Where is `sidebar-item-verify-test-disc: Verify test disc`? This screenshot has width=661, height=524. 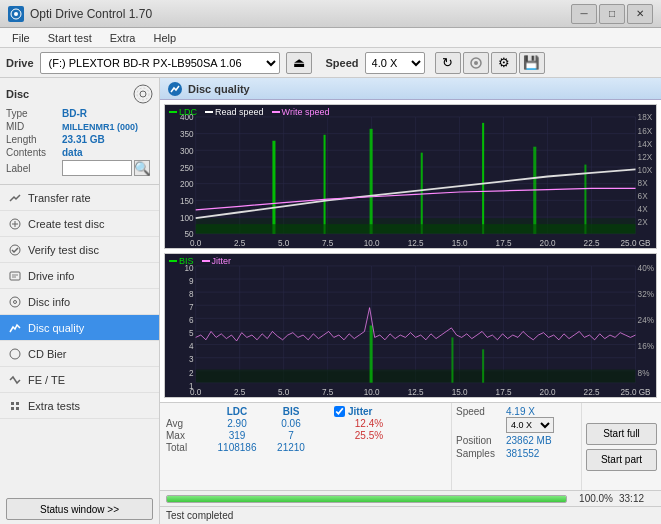
sidebar-item-verify-test-disc: Verify test disc is located at coordinates (80, 250).